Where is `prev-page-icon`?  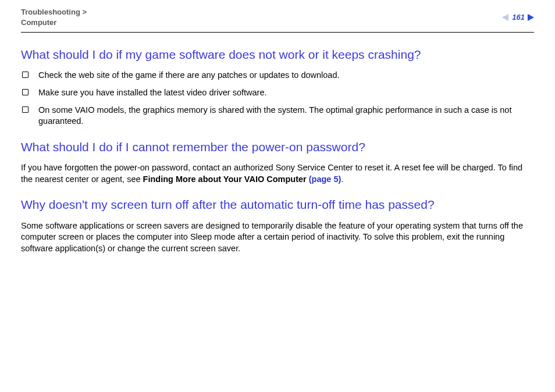 prev-page-icon is located at coordinates (505, 17).